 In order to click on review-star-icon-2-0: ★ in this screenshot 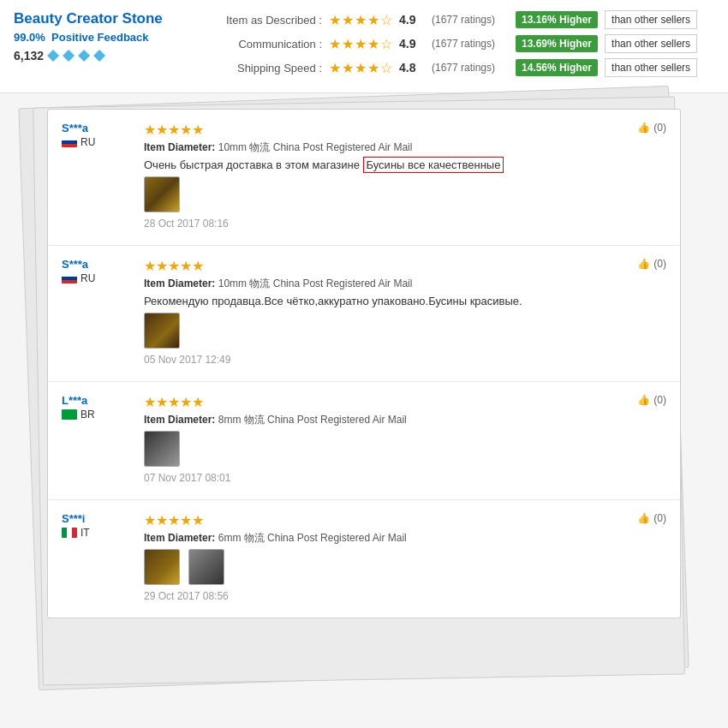, I will do `click(150, 403)`.